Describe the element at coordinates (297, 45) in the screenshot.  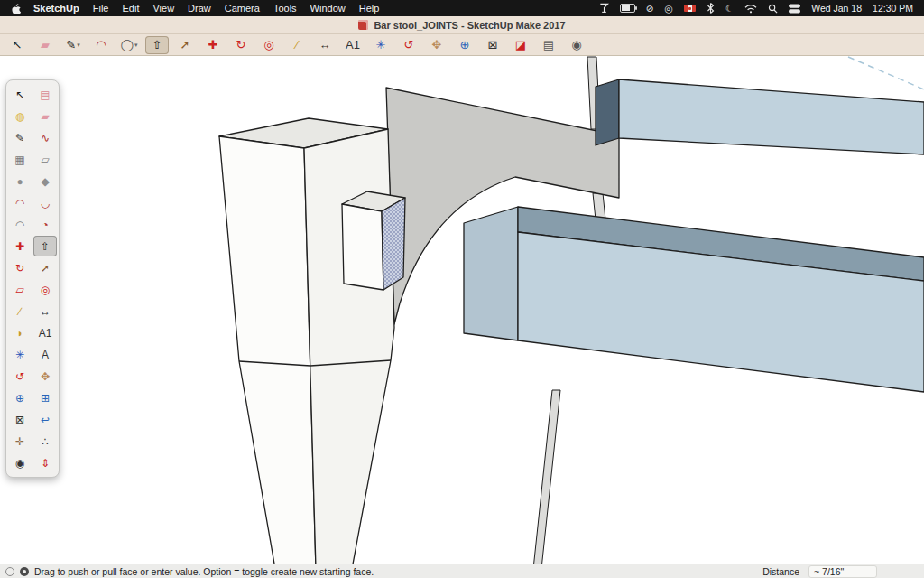
I see `tape-measure-tool: ∕ ▾` at that location.